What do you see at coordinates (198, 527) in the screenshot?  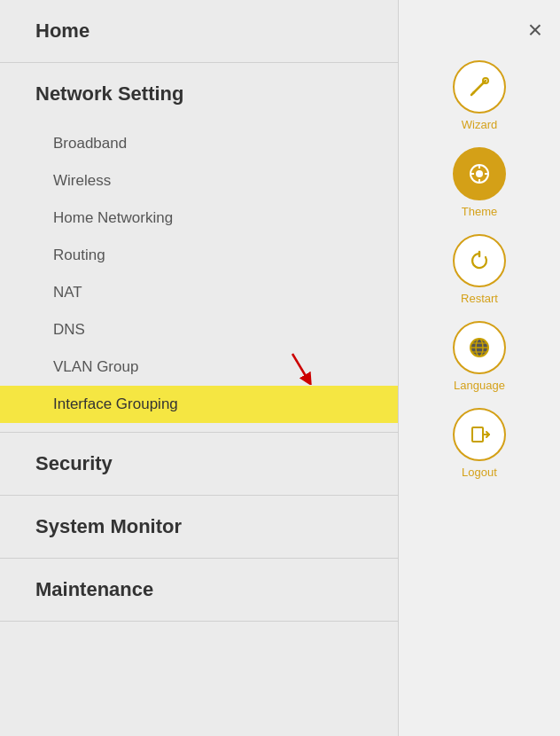 I see `sidebar-section-system-monitor: System Monitor` at bounding box center [198, 527].